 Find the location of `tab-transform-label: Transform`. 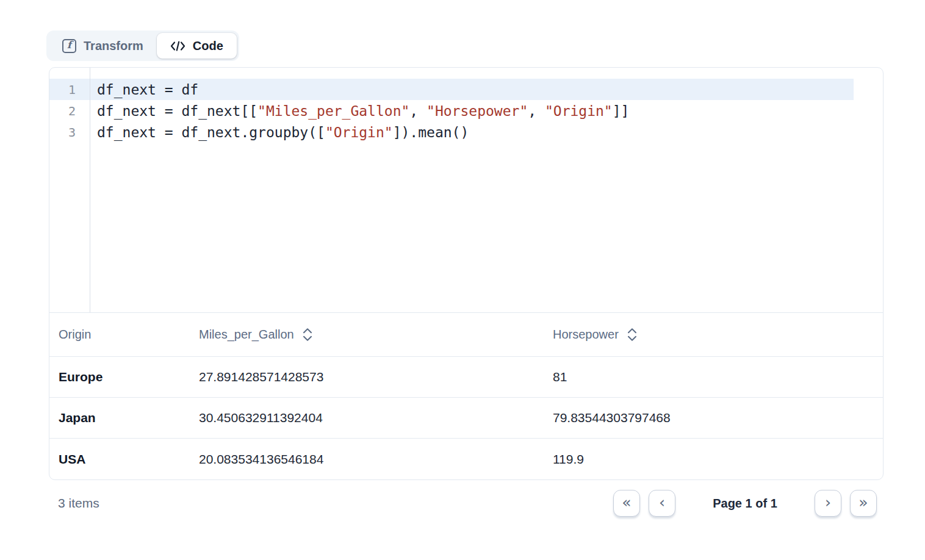

tab-transform-label: Transform is located at coordinates (113, 46).